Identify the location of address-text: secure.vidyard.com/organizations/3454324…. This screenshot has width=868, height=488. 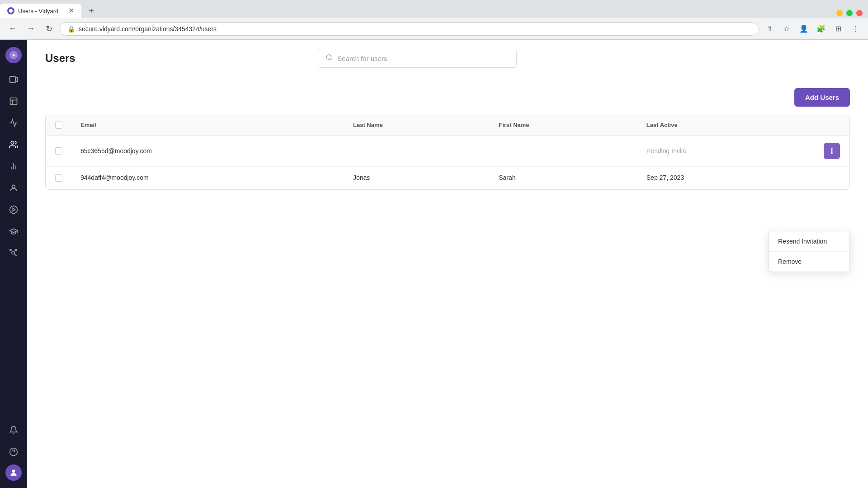
(147, 29).